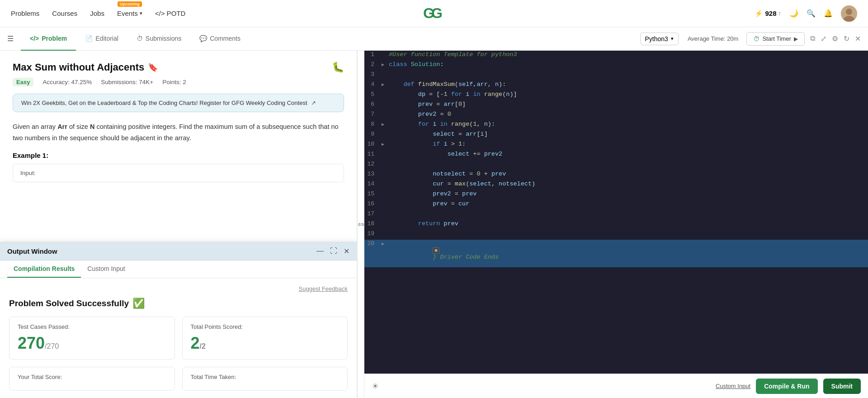 The width and height of the screenshot is (868, 398). I want to click on n-bold: N, so click(92, 127).